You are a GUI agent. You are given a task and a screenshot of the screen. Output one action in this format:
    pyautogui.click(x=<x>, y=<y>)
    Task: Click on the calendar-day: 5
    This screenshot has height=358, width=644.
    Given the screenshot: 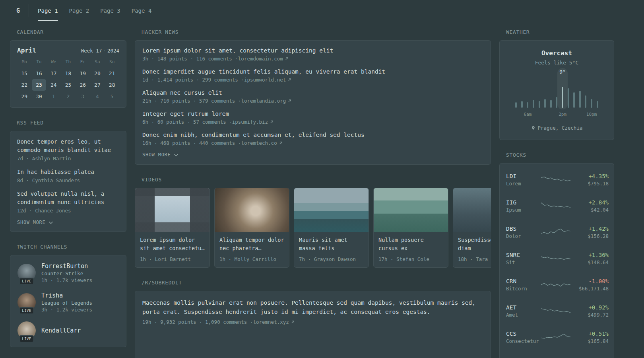 What is the action you would take?
    pyautogui.click(x=112, y=96)
    